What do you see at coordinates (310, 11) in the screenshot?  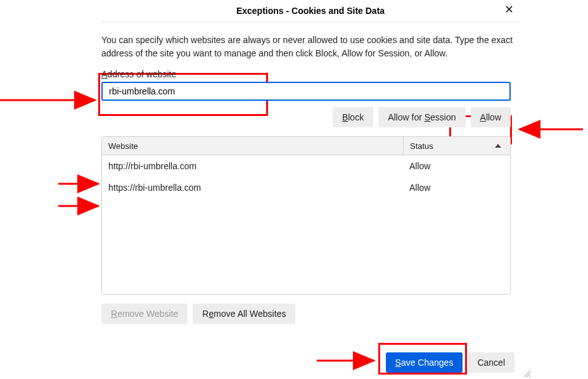 I see `dialog-header: Exceptions - Cookies and Site Data ✕` at bounding box center [310, 11].